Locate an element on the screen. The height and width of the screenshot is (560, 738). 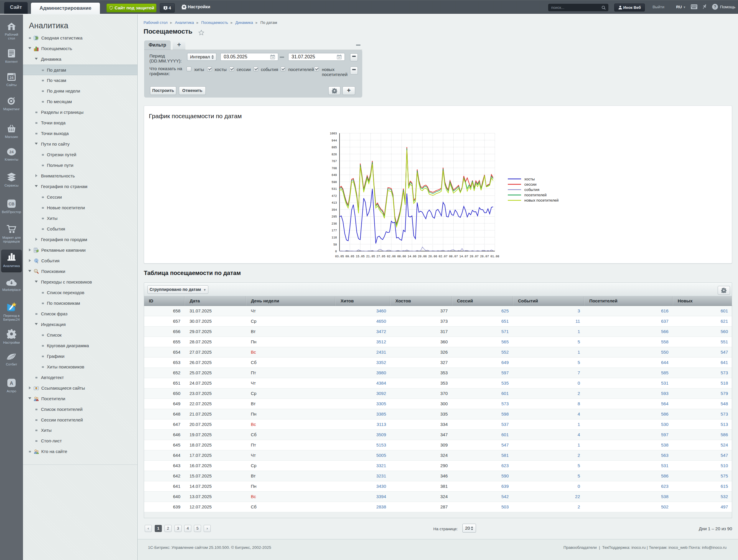
svg-text: 20.07 is located at coordinates (474, 257).